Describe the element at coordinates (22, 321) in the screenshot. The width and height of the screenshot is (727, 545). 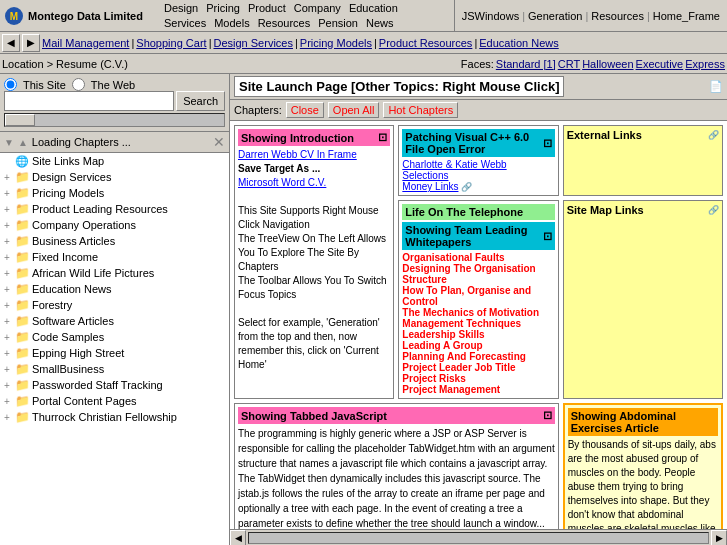
I see `folder-icon-10: 📁` at that location.